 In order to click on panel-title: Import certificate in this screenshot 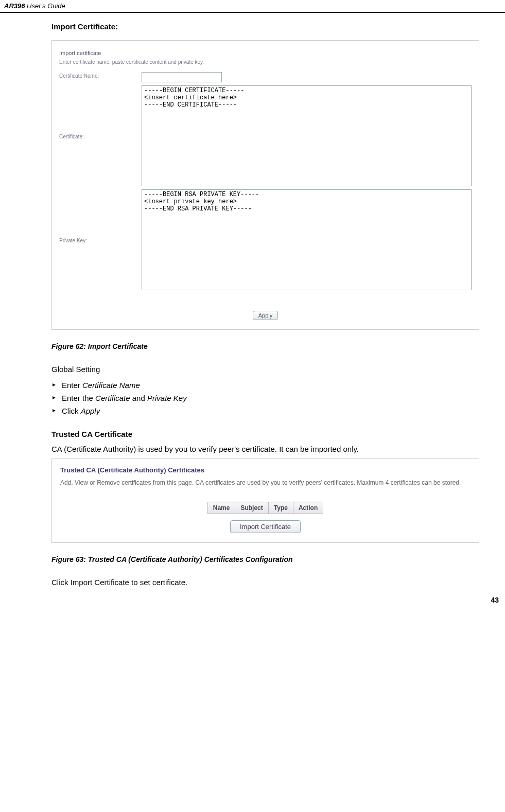, I will do `click(266, 53)`.